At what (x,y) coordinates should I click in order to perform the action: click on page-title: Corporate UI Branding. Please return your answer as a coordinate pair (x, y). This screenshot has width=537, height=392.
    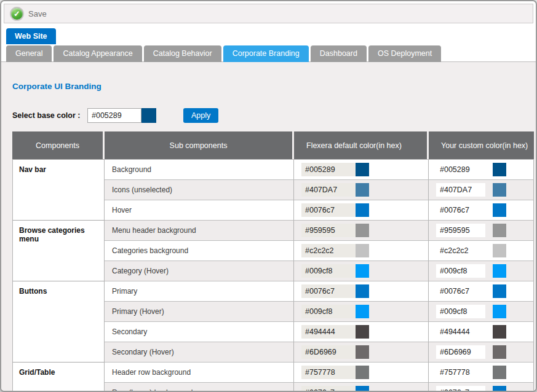
    Looking at the image, I should click on (274, 86).